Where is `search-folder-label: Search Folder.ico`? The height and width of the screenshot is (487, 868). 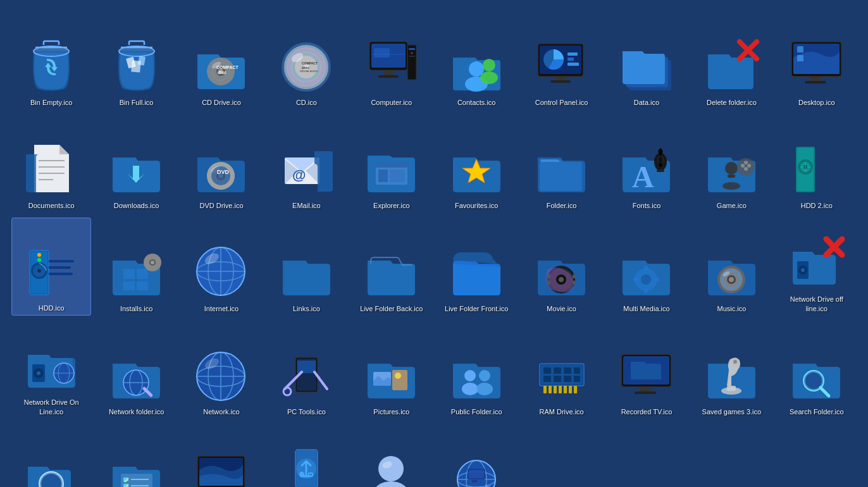 search-folder-label: Search Folder.ico is located at coordinates (817, 412).